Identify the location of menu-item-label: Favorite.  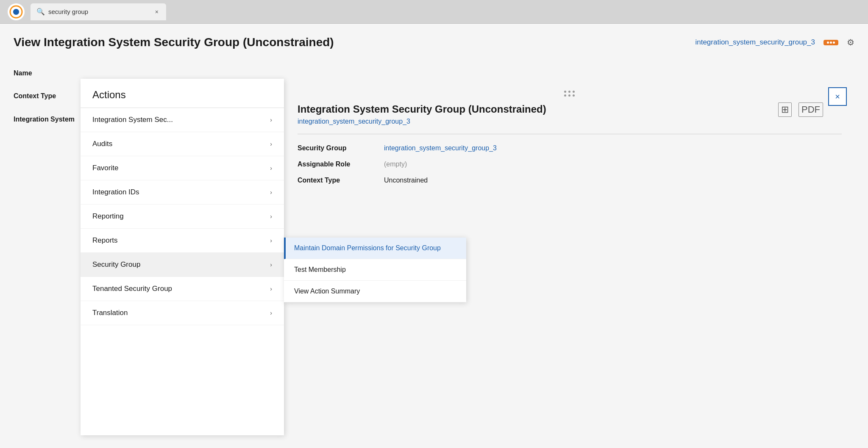
(105, 168).